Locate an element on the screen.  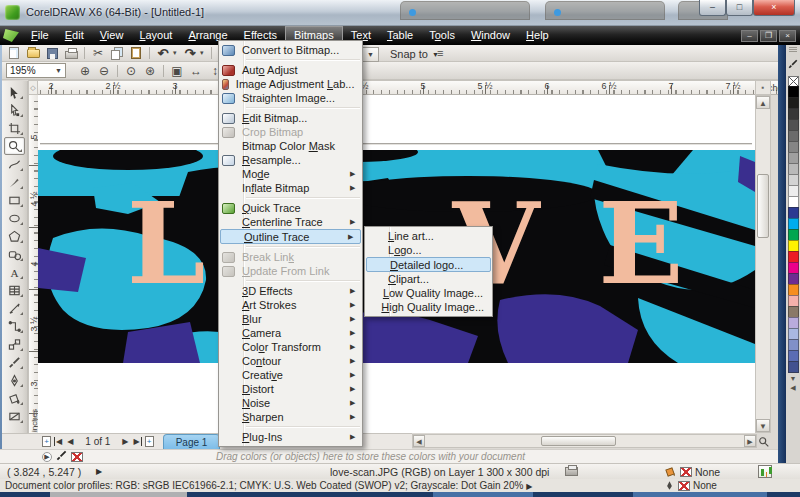
menu-item-high-quality-image: High Quality Image... is located at coordinates (428, 307).